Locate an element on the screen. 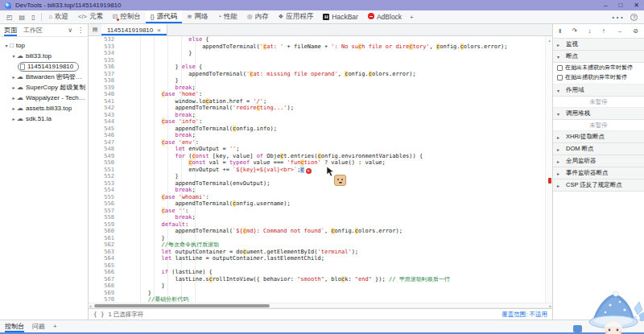  line-number: 554 is located at coordinates (105, 190).